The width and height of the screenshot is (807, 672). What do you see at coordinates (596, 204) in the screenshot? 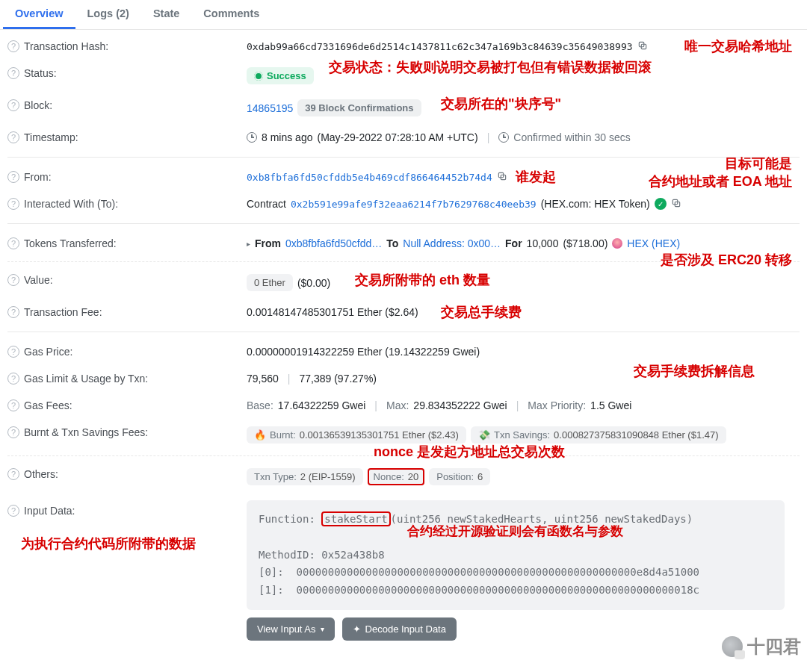
I see `to-suffix: (HEX.com: HEX Token)` at bounding box center [596, 204].